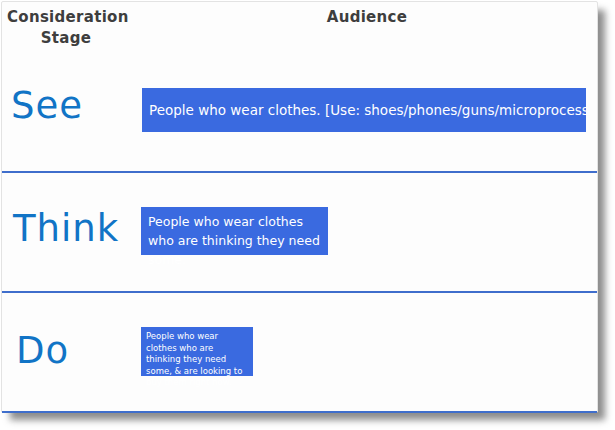 Image resolution: width=615 pixels, height=430 pixels. I want to click on stage-label-think: Think, so click(66, 228).